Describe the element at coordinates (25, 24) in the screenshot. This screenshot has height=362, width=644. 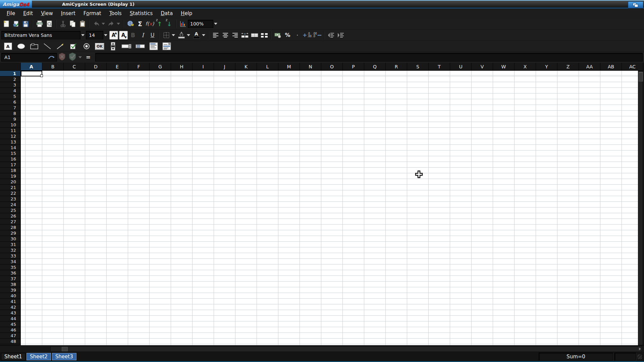
I see `save-button` at that location.